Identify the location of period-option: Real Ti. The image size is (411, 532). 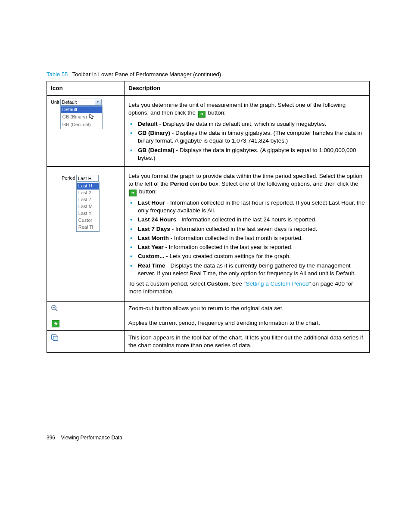
(88, 227).